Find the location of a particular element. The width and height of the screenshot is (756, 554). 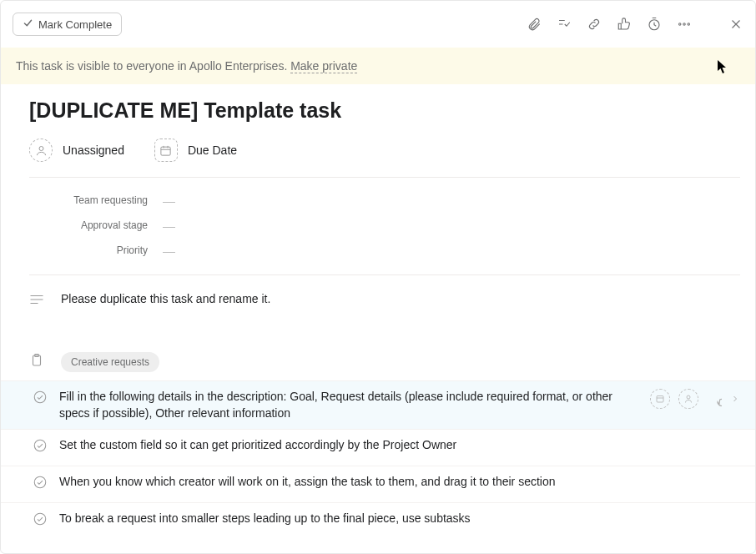

attachment-icon is located at coordinates (534, 24).